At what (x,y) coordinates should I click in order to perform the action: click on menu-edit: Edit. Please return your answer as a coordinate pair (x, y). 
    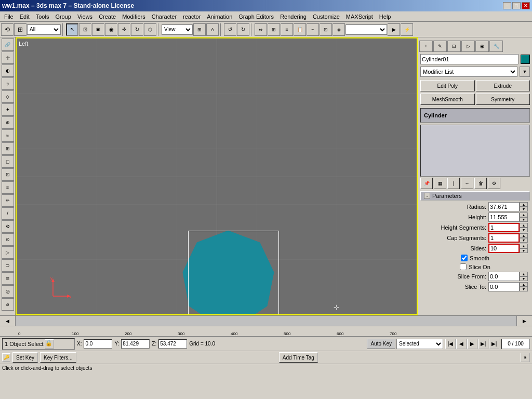
    Looking at the image, I should click on (25, 17).